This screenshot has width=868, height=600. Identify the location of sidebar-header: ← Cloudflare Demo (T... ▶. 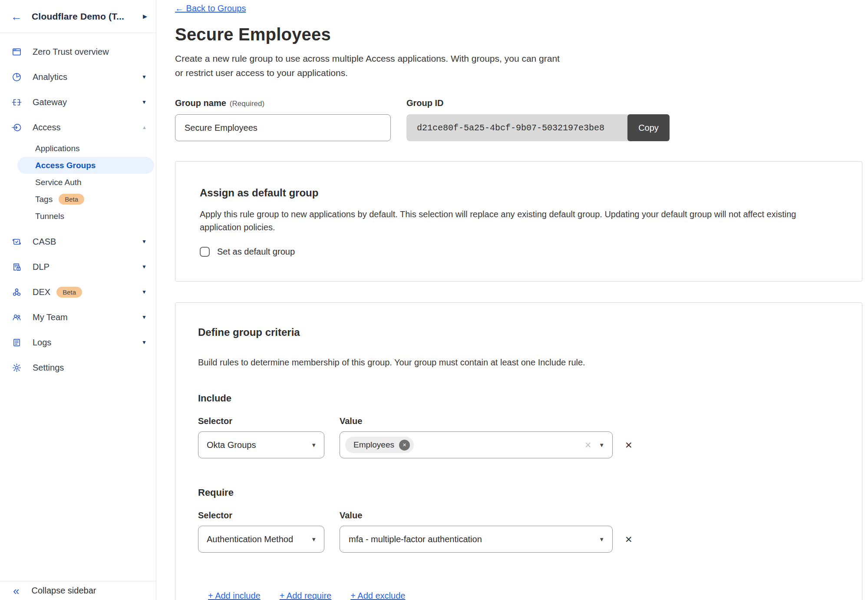
(78, 17).